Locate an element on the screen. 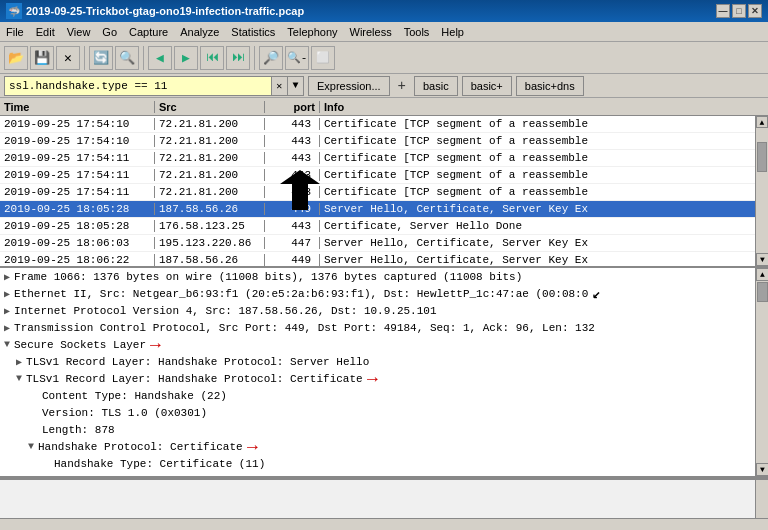 This screenshot has width=768, height=530. bytes-scrollbar is located at coordinates (762, 499).